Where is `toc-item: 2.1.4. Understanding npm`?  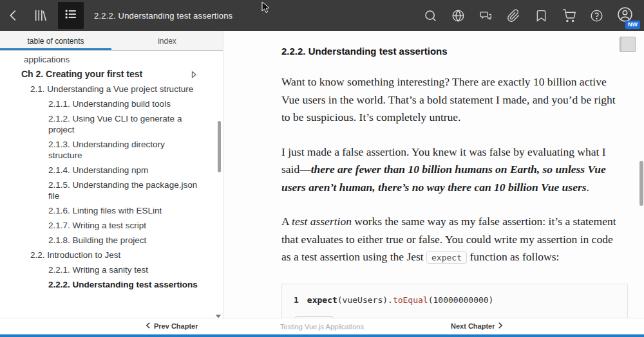
toc-item: 2.1.4. Understanding npm is located at coordinates (111, 170).